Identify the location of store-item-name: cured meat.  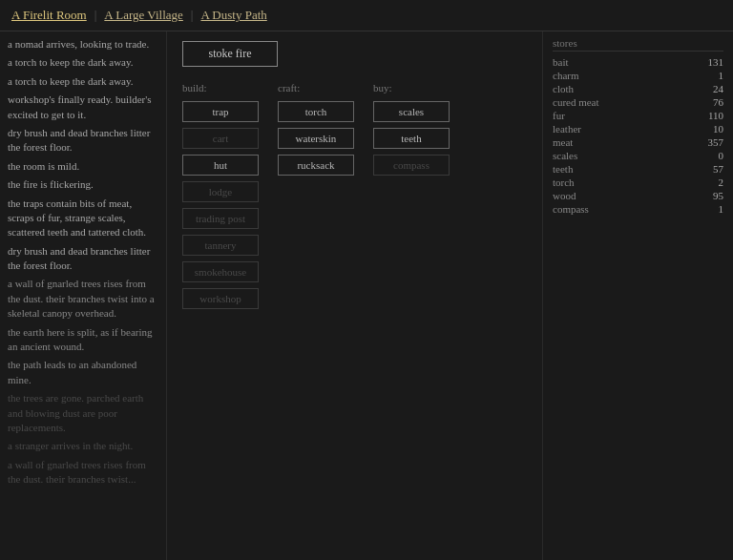
(576, 102).